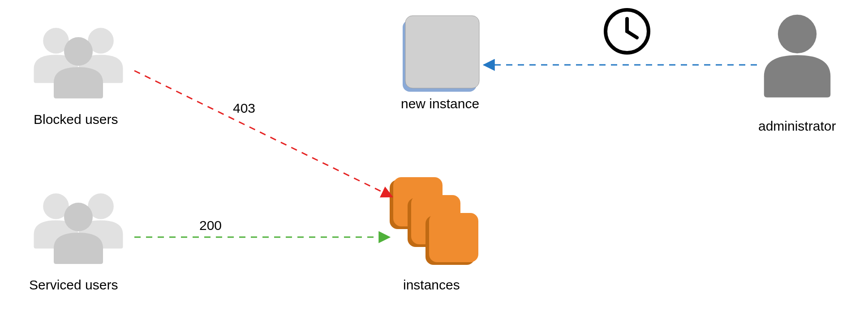 The height and width of the screenshot is (336, 868). What do you see at coordinates (76, 119) in the screenshot?
I see `blocked-users-label: Blocked users` at bounding box center [76, 119].